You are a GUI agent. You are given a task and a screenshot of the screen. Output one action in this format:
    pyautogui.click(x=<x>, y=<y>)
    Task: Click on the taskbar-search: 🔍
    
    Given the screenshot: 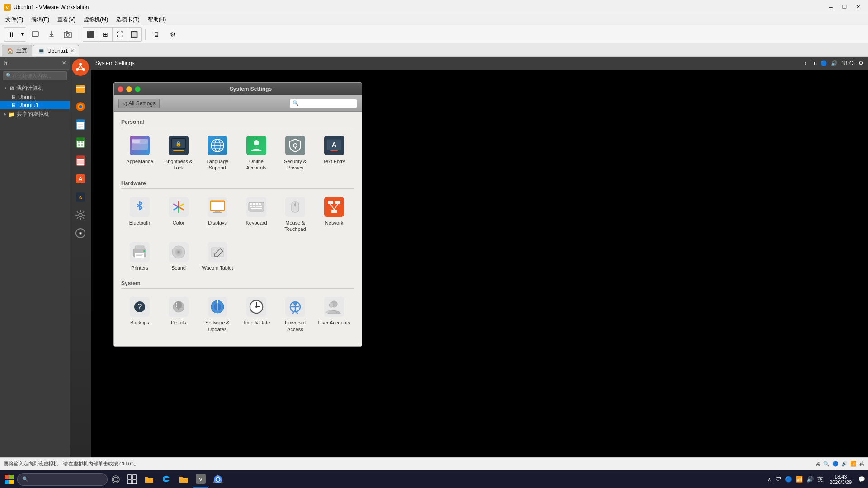 What is the action you would take?
    pyautogui.click(x=62, y=479)
    